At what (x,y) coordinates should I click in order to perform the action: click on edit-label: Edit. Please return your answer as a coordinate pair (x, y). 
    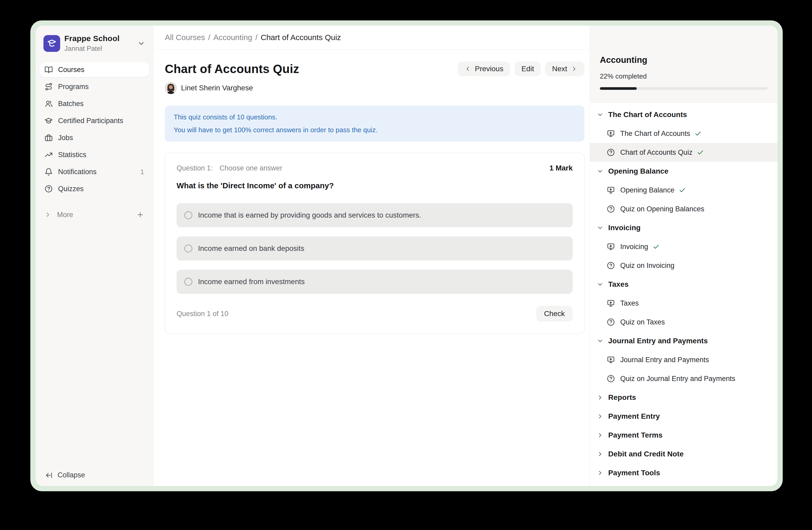
    Looking at the image, I should click on (527, 69).